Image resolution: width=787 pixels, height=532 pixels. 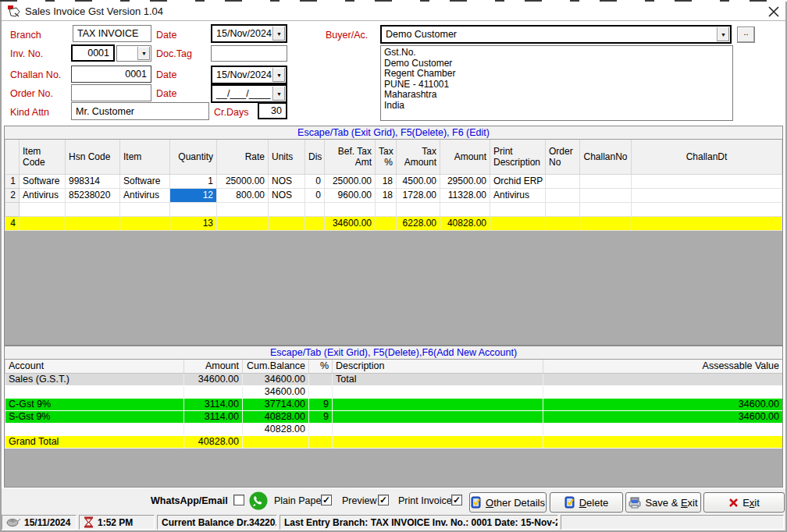 I want to click on close-icon, so click(x=774, y=12).